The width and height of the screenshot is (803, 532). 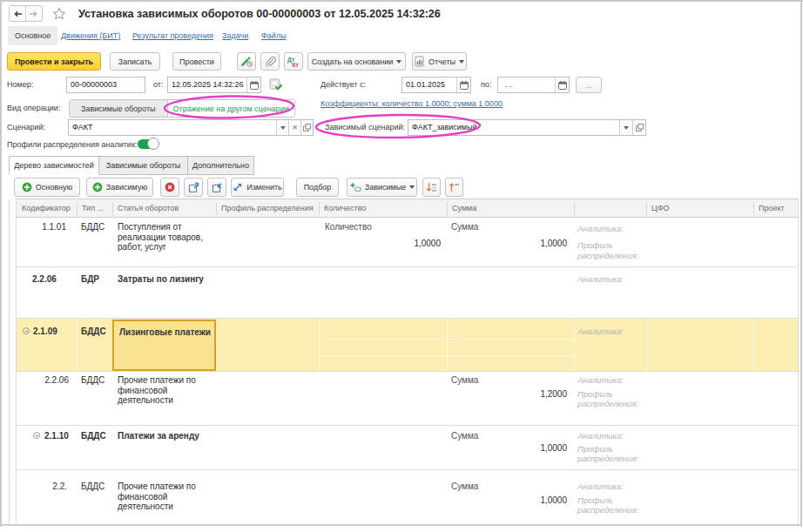 What do you see at coordinates (221, 165) in the screenshot?
I see `tab-additional: Дополнительно` at bounding box center [221, 165].